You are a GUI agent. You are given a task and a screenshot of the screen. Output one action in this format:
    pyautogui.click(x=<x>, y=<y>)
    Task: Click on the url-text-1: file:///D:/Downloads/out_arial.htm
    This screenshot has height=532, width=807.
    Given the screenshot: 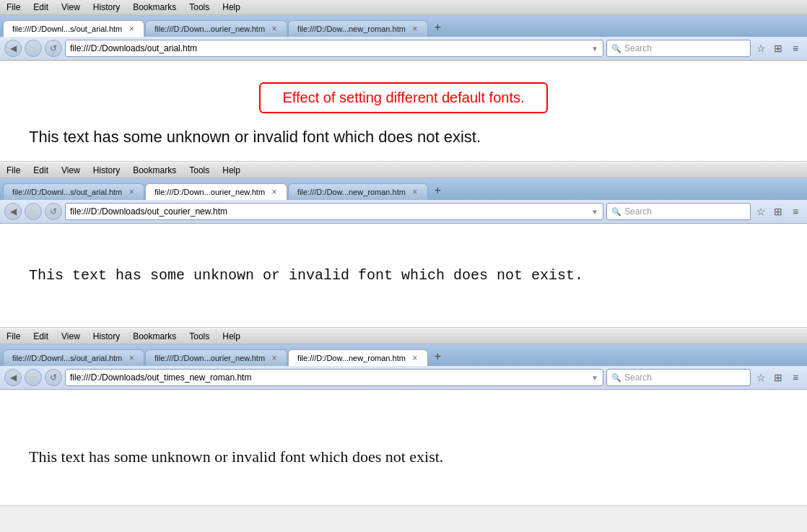 What is the action you would take?
    pyautogui.click(x=331, y=48)
    